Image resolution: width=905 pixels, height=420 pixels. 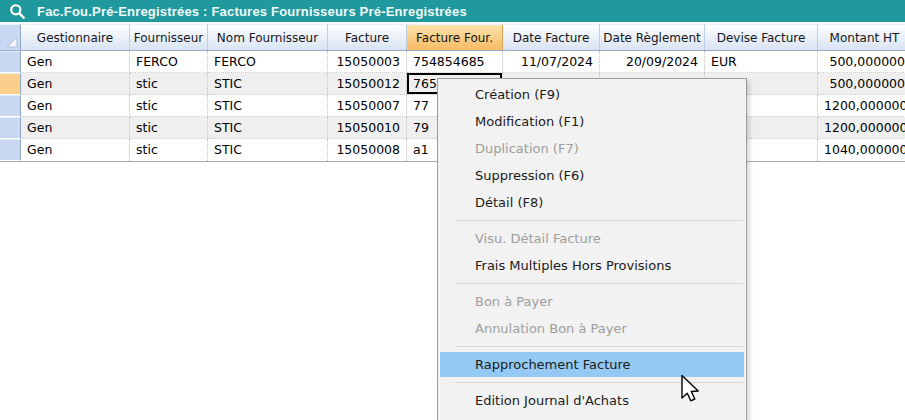 What do you see at coordinates (367, 38) in the screenshot?
I see `column-header-label: Facture` at bounding box center [367, 38].